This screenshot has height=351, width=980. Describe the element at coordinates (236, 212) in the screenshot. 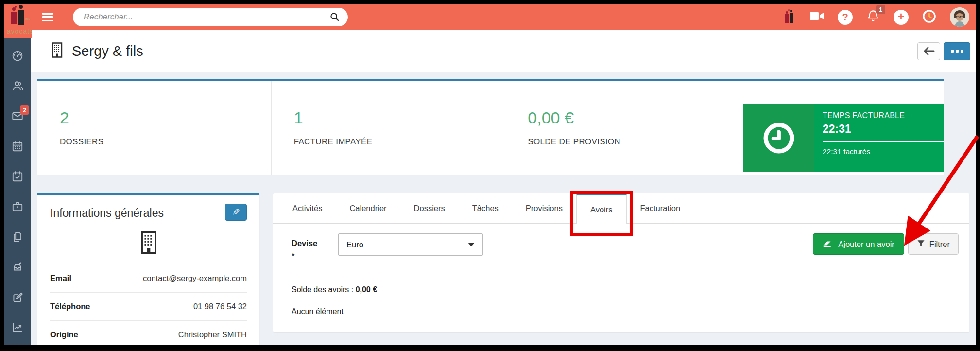

I see `edit-button` at that location.